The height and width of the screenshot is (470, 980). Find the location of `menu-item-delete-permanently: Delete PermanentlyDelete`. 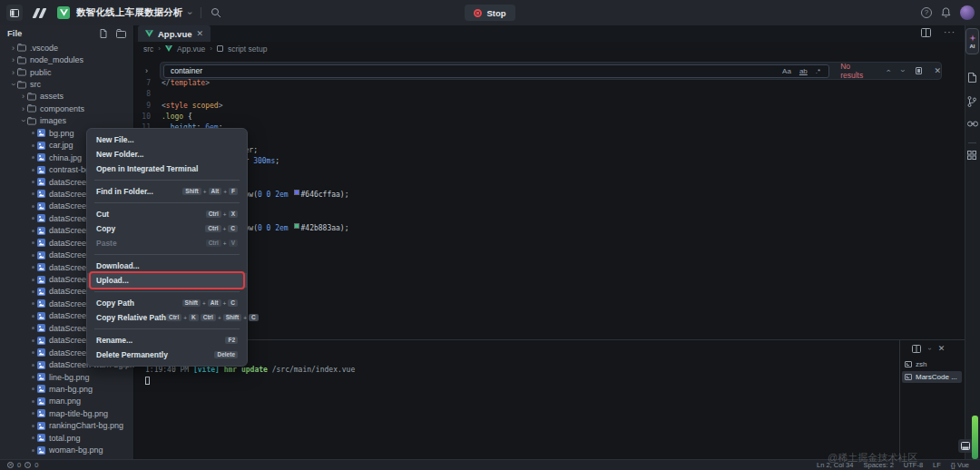

menu-item-delete-permanently: Delete PermanentlyDelete is located at coordinates (167, 355).